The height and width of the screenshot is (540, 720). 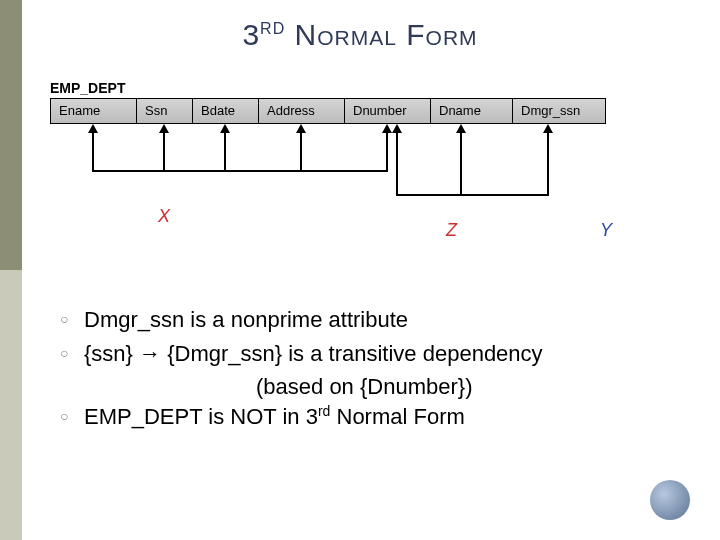 What do you see at coordinates (382, 354) in the screenshot?
I see `bullet-text: {ssn} → {Dmgr_ssn} is a transitive depen…` at bounding box center [382, 354].